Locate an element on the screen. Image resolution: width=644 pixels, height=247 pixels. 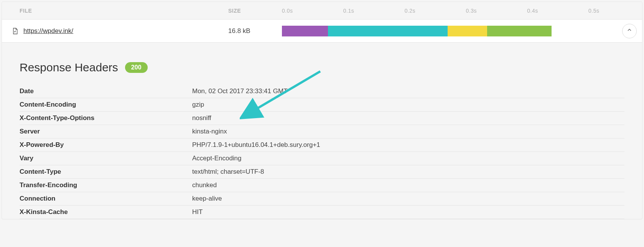
response-headers-title-text: Response Headers is located at coordinates (69, 68).